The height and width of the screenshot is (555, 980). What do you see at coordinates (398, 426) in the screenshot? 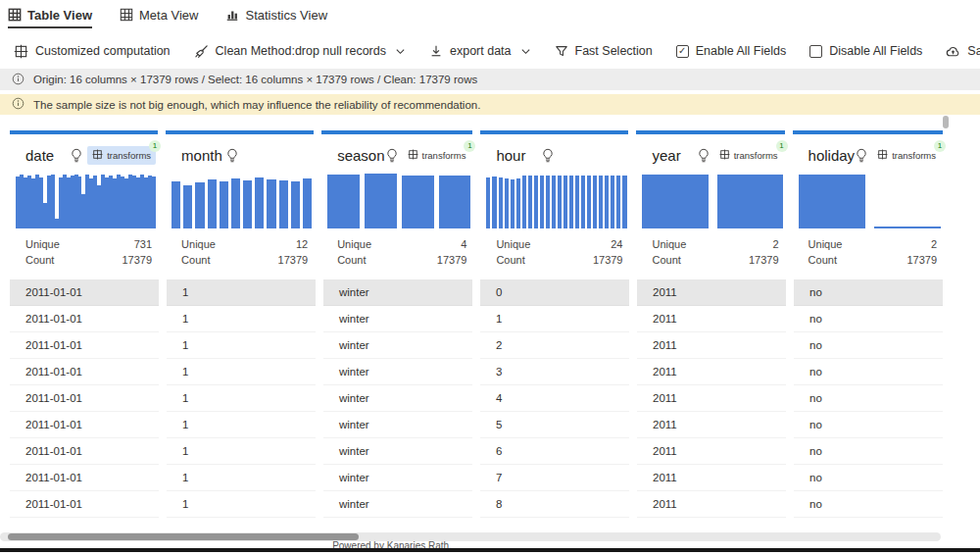
I see `table-cell: winter` at bounding box center [398, 426].